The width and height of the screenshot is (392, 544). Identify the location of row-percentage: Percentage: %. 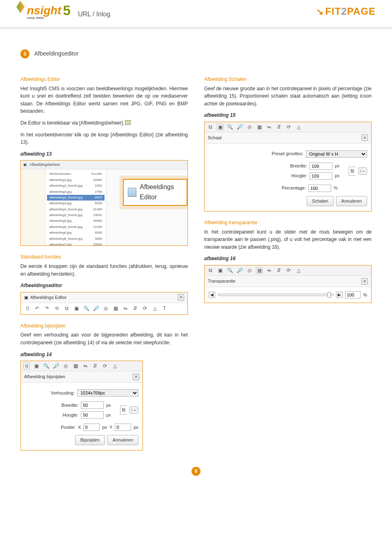
(288, 188).